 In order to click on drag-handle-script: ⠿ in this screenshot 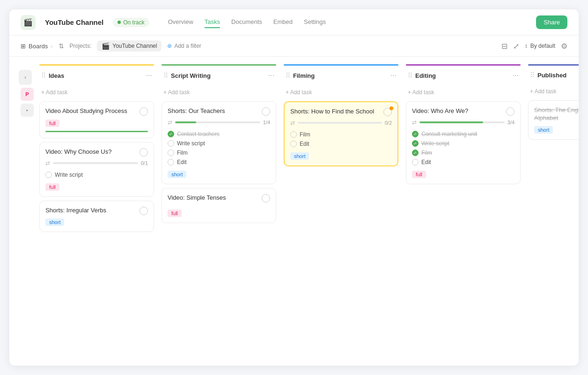, I will do `click(166, 75)`.